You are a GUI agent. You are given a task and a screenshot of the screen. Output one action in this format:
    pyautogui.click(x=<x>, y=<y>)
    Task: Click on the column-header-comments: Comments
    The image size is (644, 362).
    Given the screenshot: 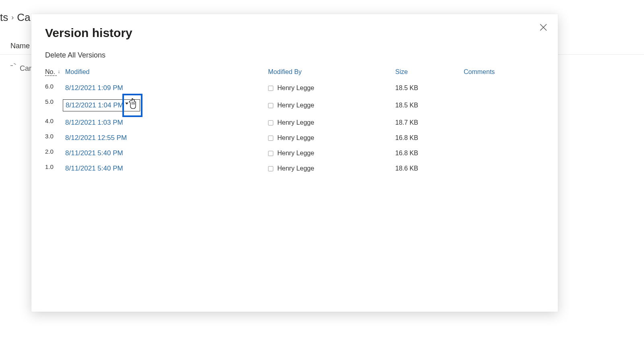 What is the action you would take?
    pyautogui.click(x=504, y=74)
    